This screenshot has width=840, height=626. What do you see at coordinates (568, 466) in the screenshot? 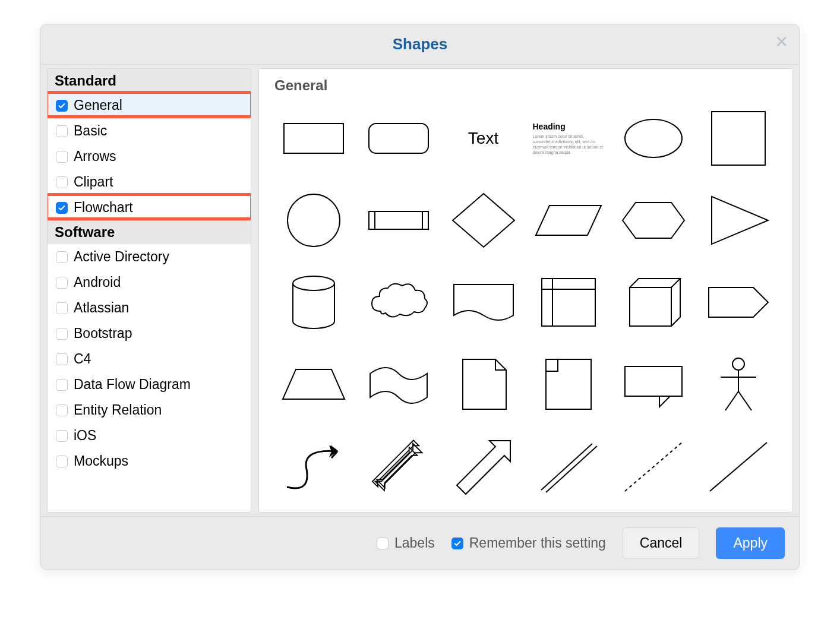
I see `shape-double-line` at bounding box center [568, 466].